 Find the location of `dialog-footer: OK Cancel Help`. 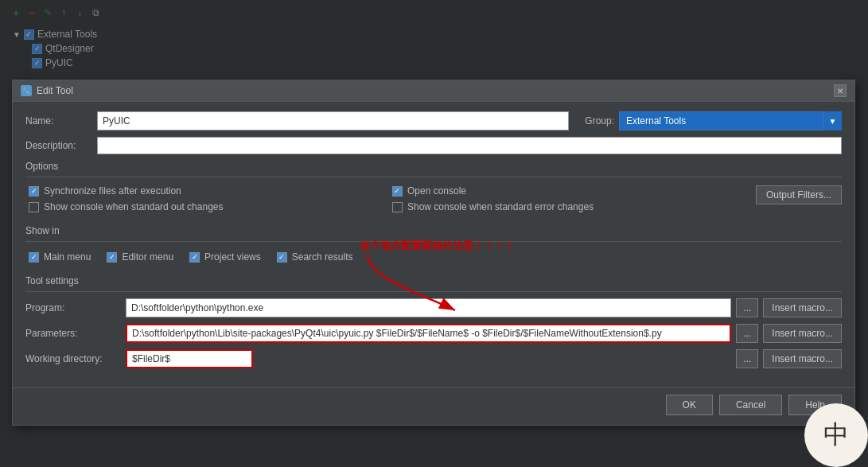

dialog-footer: OK Cancel Help is located at coordinates (434, 406).